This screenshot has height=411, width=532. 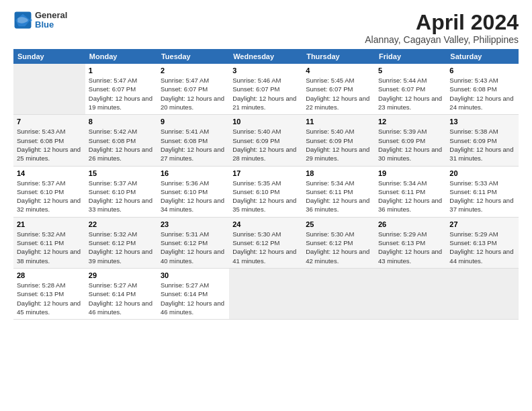 What do you see at coordinates (193, 122) in the screenshot?
I see `day-number: 9` at bounding box center [193, 122].